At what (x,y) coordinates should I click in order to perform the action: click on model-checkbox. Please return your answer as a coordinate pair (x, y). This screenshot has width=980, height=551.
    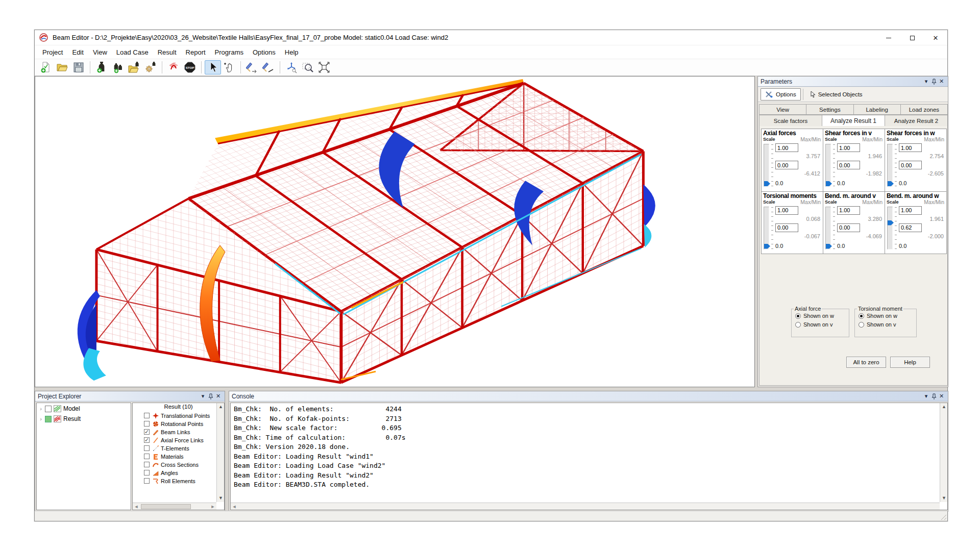
    Looking at the image, I should click on (48, 409).